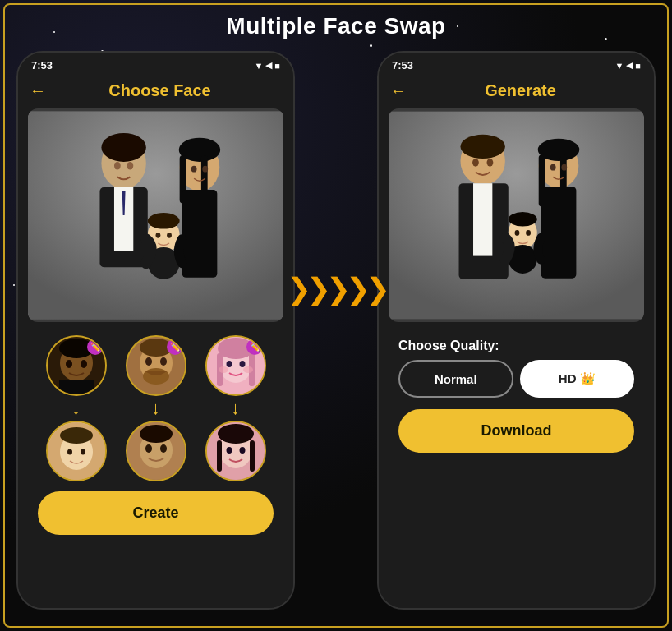  I want to click on right-time: 7:53, so click(403, 66).